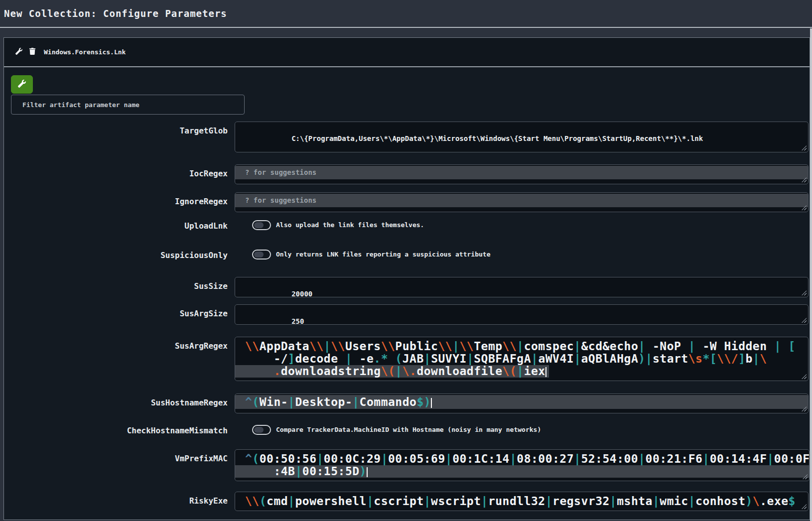  I want to click on param-label: SusArgRegex, so click(120, 344).